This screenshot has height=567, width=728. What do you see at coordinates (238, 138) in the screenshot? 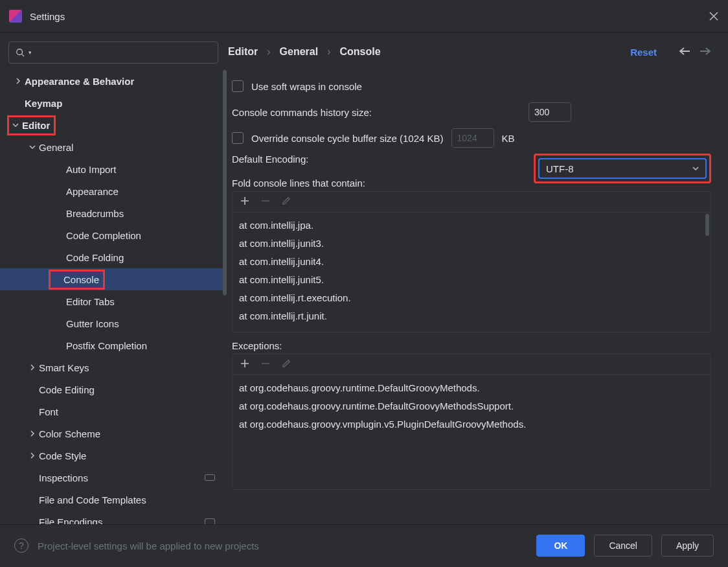
I see `override-buffer-checkbox` at bounding box center [238, 138].